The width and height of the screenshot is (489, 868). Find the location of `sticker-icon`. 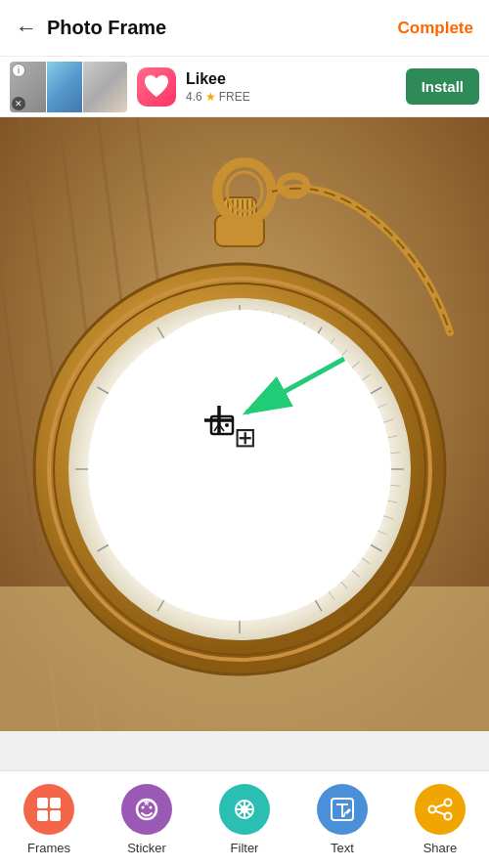

sticker-icon is located at coordinates (147, 809).